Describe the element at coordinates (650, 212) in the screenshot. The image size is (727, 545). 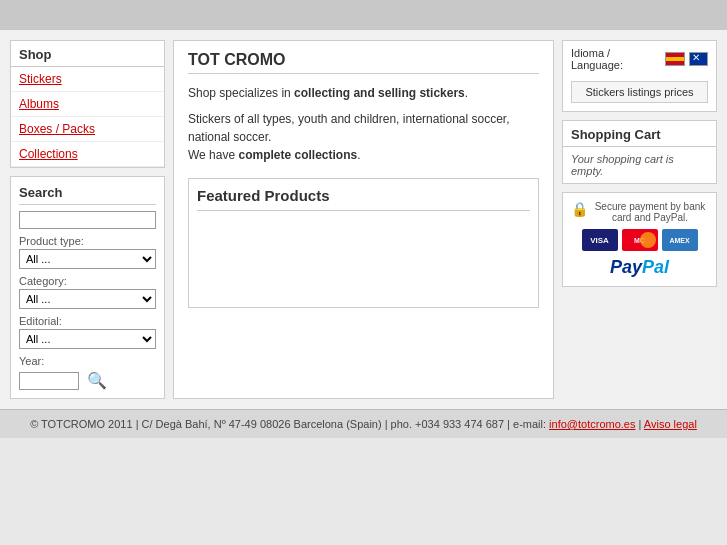
I see `payment-secure-label: Secure payment by bank card and PayPal.` at that location.